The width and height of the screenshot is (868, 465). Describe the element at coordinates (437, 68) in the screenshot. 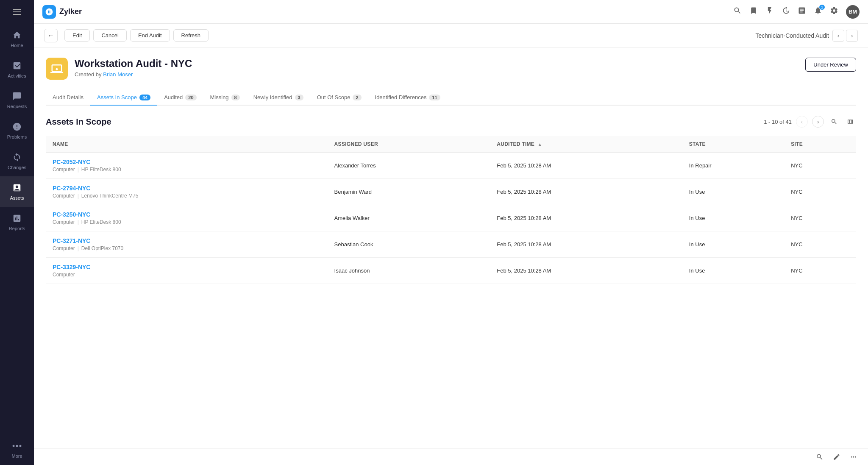

I see `audit-title-area: Workstation Audit - NYC Created by Brian…` at that location.